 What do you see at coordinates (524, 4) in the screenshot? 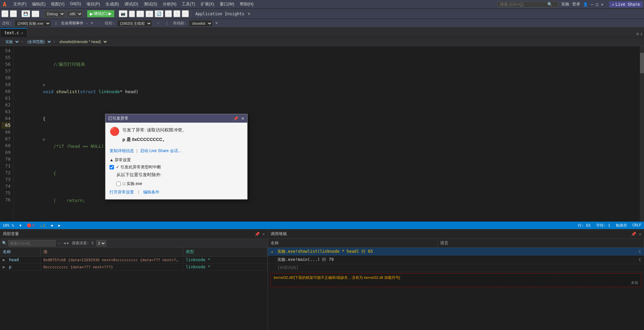
I see `search-input` at bounding box center [524, 4].